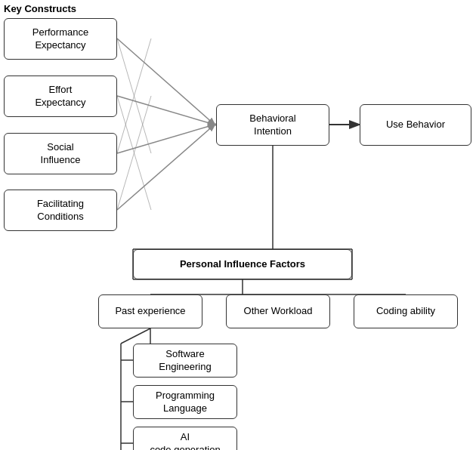 The width and height of the screenshot is (476, 450). I want to click on personal-influence-factors-label: Personal Influence Factors, so click(243, 264).